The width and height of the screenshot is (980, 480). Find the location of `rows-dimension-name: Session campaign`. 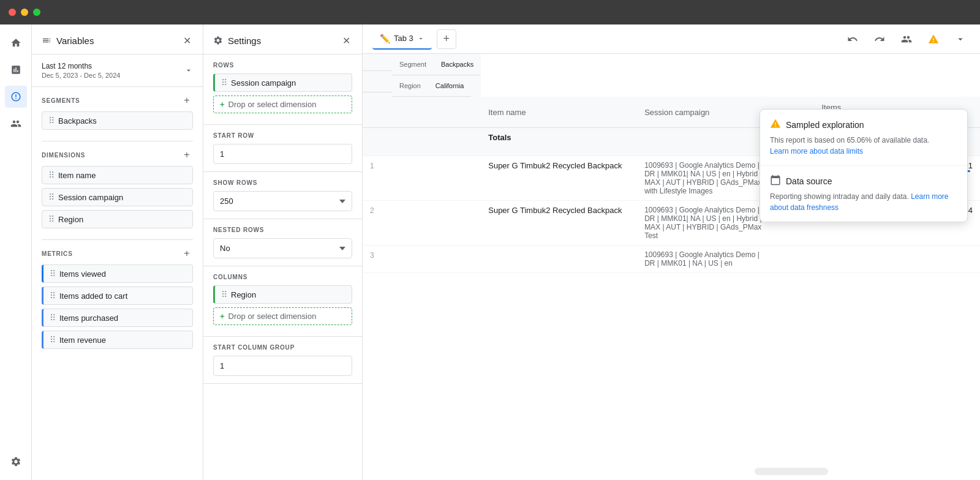

rows-dimension-name: Session campaign is located at coordinates (263, 83).